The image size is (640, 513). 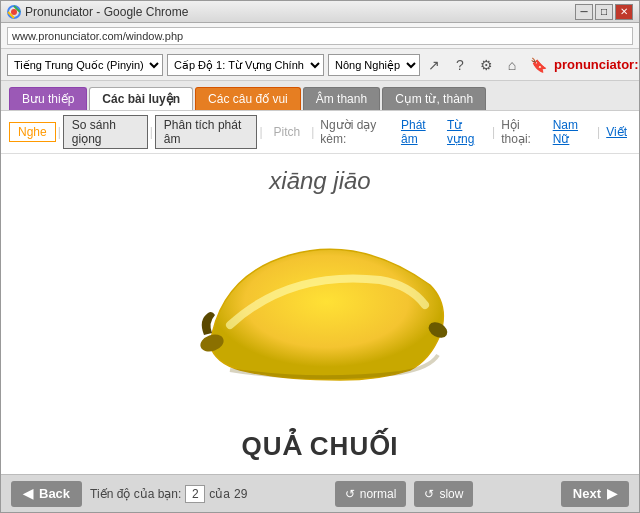 What do you see at coordinates (260, 132) in the screenshot?
I see `divider3: |` at bounding box center [260, 132].